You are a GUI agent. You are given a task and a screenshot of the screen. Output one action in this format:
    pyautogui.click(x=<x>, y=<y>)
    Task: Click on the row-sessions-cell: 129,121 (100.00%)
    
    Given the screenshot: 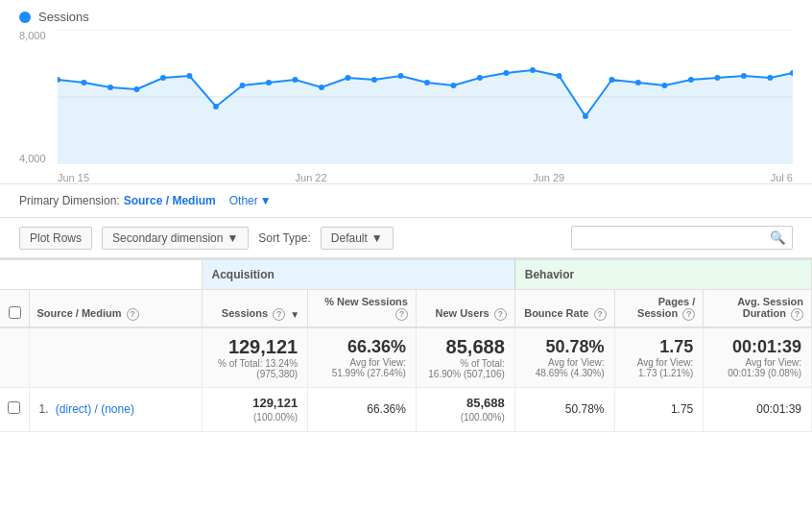 What is the action you would take?
    pyautogui.click(x=255, y=409)
    